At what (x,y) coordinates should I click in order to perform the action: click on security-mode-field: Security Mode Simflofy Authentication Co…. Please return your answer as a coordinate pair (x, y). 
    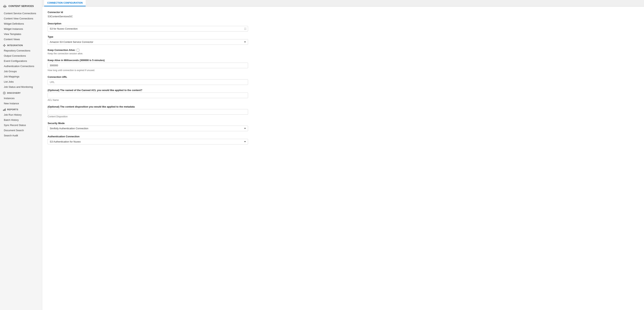
    Looking at the image, I should click on (148, 126).